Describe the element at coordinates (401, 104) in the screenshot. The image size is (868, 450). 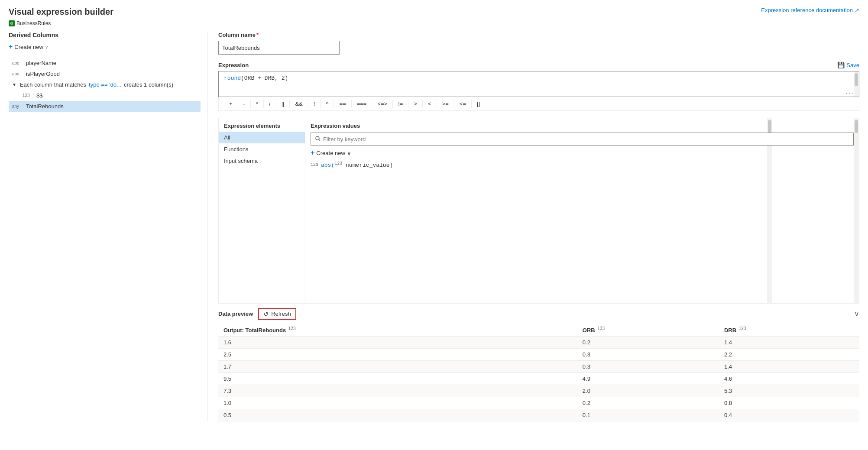
I see `op-not-equal: !=` at that location.